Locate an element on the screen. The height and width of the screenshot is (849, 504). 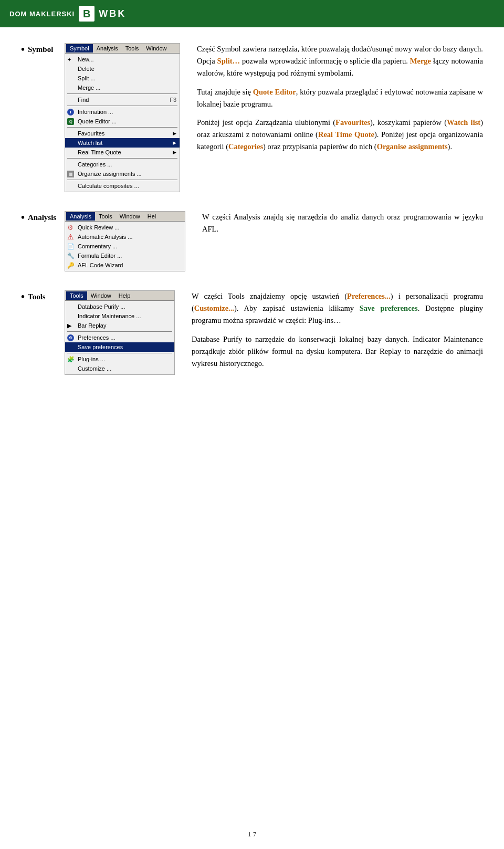
prefs-icon: ⚙ is located at coordinates (70, 338).